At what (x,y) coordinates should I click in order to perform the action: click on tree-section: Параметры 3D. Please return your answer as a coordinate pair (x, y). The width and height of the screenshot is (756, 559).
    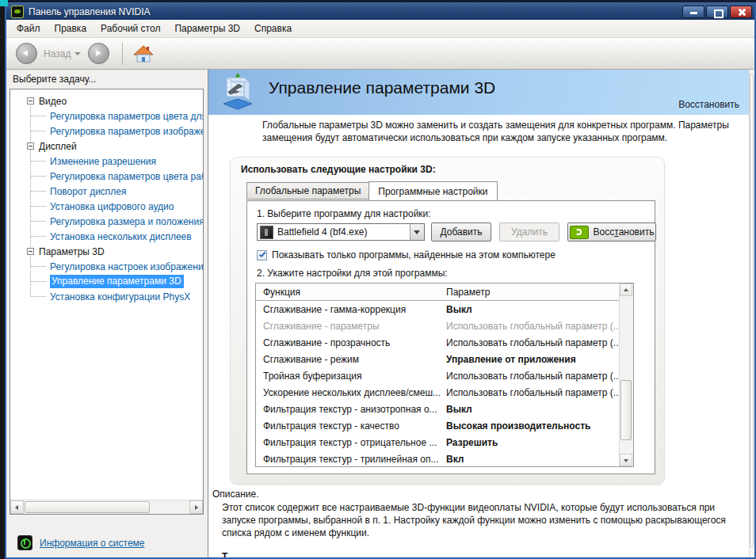
    Looking at the image, I should click on (106, 252).